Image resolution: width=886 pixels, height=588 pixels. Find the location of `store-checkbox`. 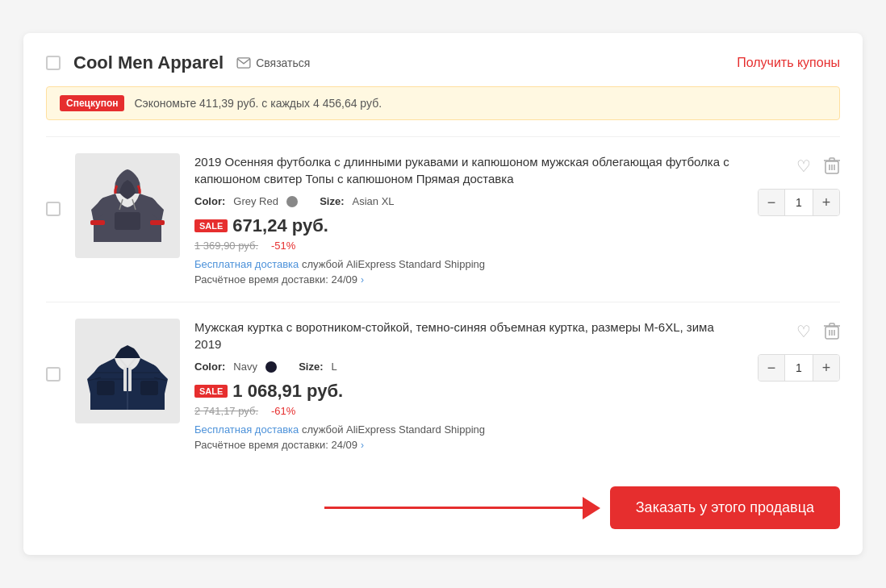

store-checkbox is located at coordinates (53, 63).